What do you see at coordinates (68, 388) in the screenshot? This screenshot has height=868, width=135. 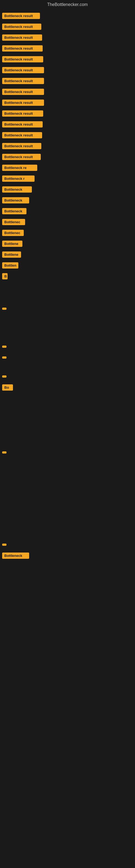 I see `result-row: Bo` at bounding box center [68, 388].